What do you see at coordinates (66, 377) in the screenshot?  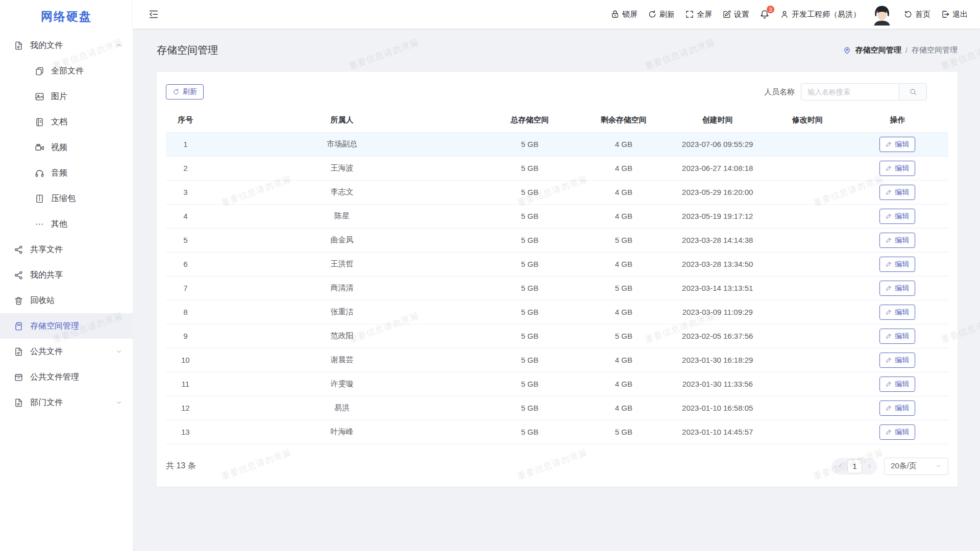 I see `sidebar-item-public-file-management: 公共文件管理` at bounding box center [66, 377].